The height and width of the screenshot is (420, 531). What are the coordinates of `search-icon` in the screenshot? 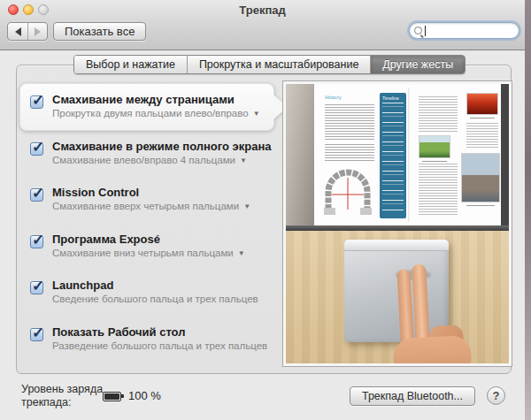 It's located at (418, 30).